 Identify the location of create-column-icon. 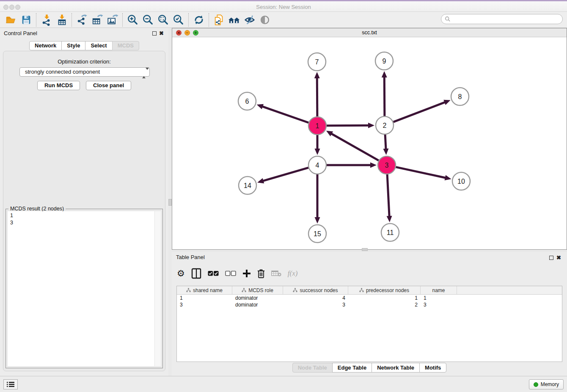
(247, 273).